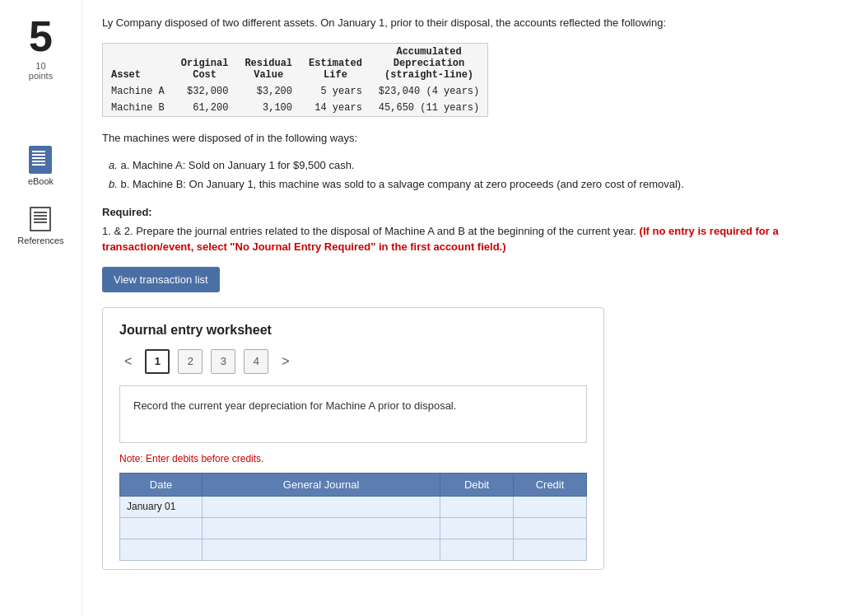 Image resolution: width=843 pixels, height=616 pixels. I want to click on machine-details: a. a. Machine A: Sold on January 1 for $…, so click(466, 175).